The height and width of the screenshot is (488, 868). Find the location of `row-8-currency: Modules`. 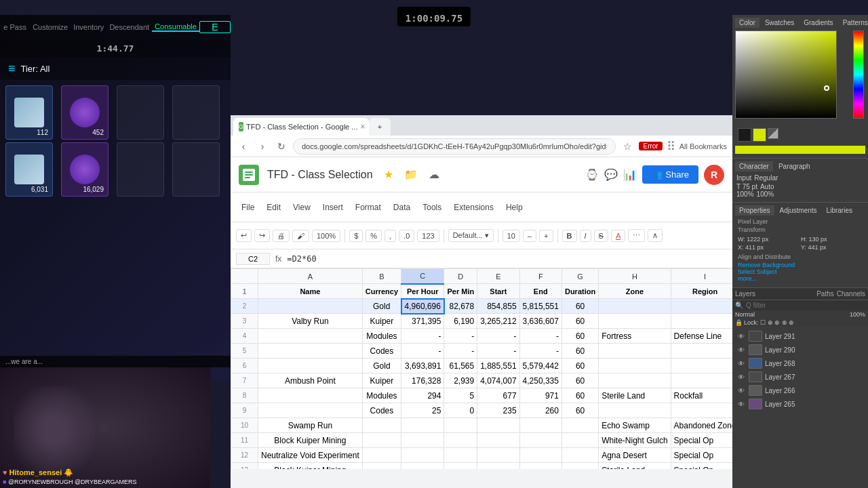

row-8-currency: Modules is located at coordinates (381, 396).